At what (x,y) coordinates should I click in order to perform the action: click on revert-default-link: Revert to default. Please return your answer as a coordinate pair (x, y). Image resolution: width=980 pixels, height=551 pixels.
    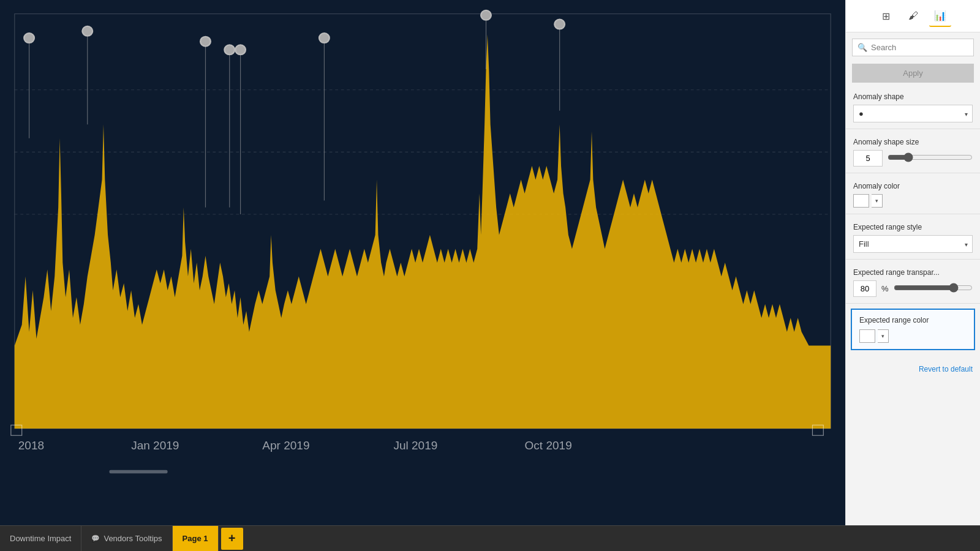
    Looking at the image, I should click on (913, 370).